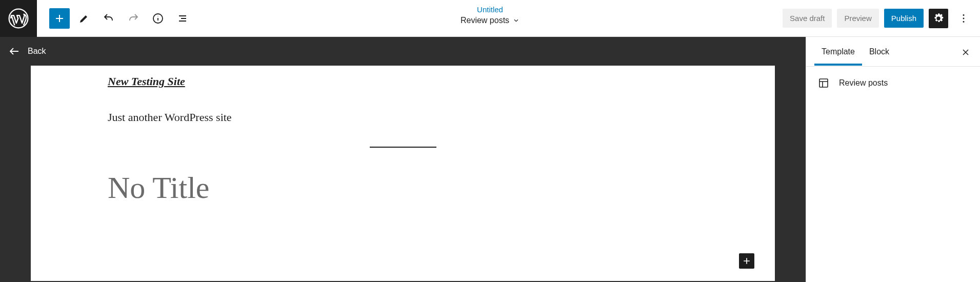 The width and height of the screenshot is (980, 282). What do you see at coordinates (966, 53) in the screenshot?
I see `close-sidebar-button` at bounding box center [966, 53].